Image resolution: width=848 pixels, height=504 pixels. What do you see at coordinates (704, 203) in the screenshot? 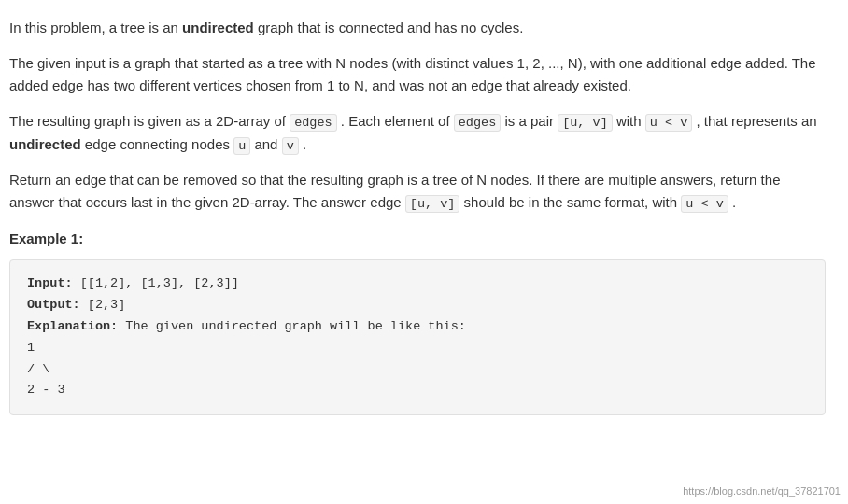
I see `code-u-lt-v-2: u < v` at bounding box center [704, 203].